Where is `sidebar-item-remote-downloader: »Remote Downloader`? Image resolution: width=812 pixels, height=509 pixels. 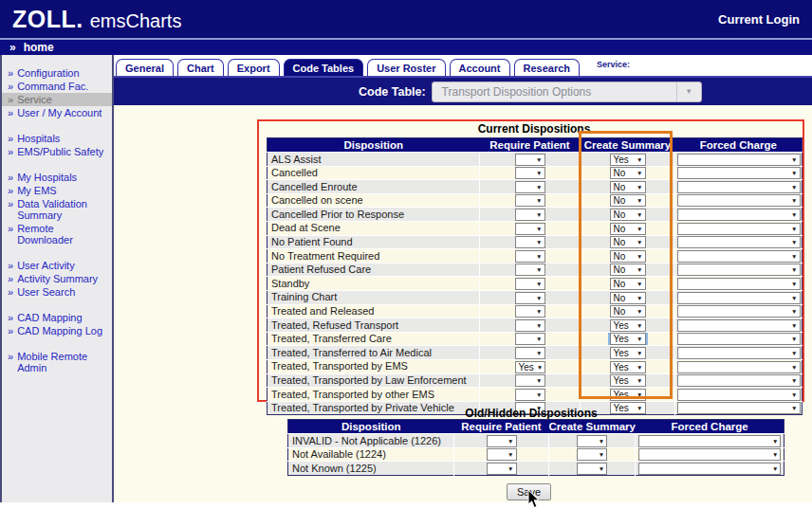
sidebar-item-remote-downloader: »Remote Downloader is located at coordinates (57, 234).